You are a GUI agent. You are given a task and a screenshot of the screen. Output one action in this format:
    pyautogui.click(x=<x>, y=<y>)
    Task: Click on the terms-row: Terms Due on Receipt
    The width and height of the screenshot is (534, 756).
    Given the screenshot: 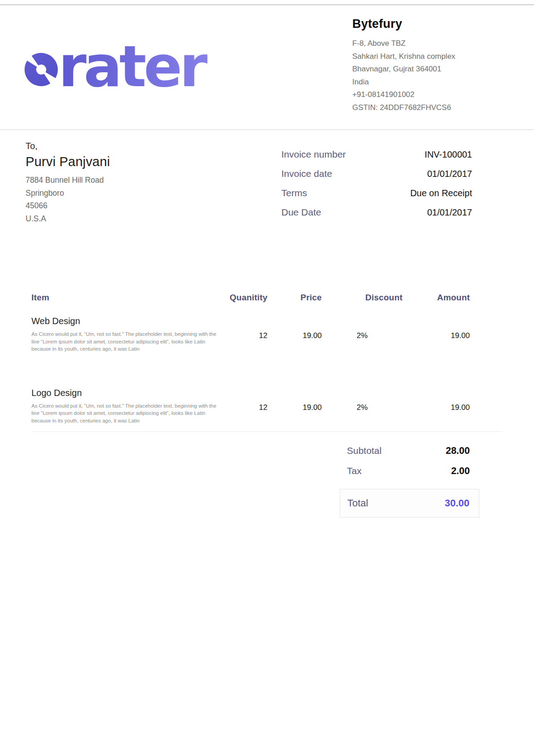 What is the action you would take?
    pyautogui.click(x=377, y=193)
    